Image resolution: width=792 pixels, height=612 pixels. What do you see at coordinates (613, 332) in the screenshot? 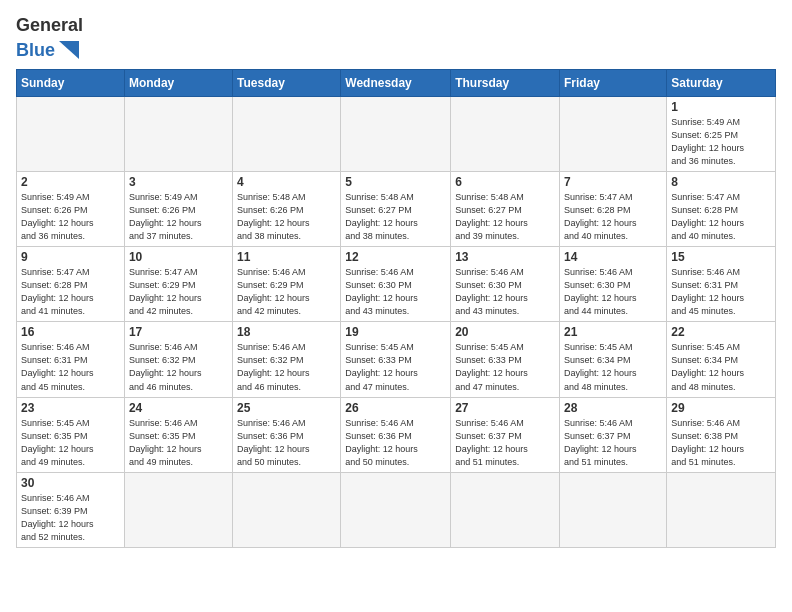
I see `day-number: 21` at bounding box center [613, 332].